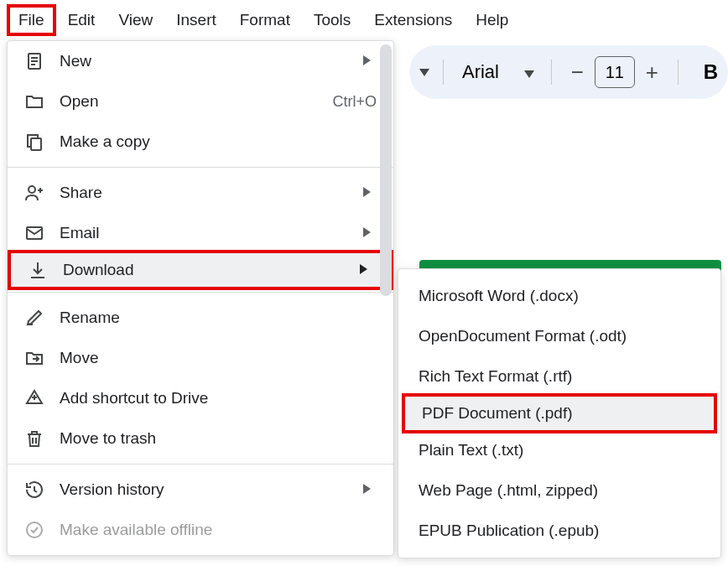 Image resolution: width=728 pixels, height=571 pixels. What do you see at coordinates (34, 193) in the screenshot?
I see `person-add-icon` at bounding box center [34, 193].